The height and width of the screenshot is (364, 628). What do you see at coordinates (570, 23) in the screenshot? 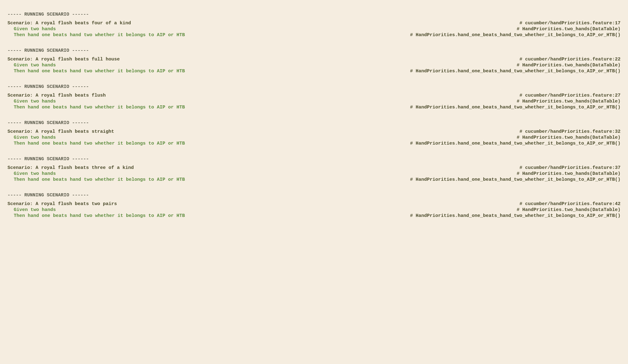
I see `scenario-comment-0: # cucumber/handPriorities.feature:17` at bounding box center [570, 23].